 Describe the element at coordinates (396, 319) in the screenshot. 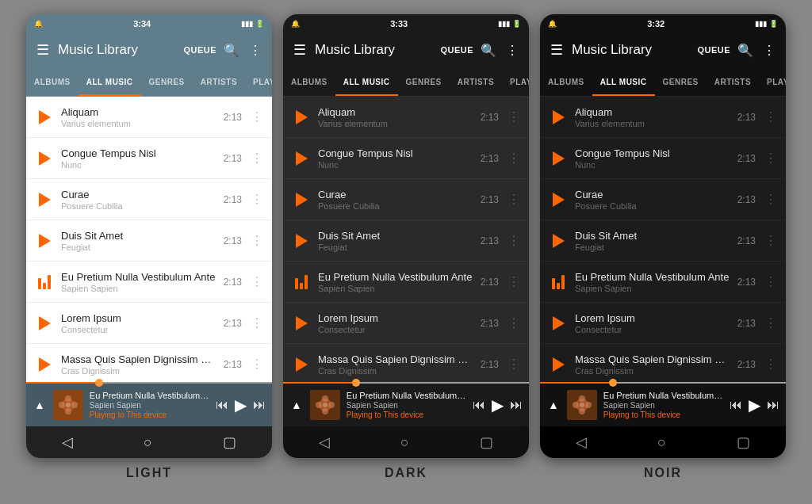

I see `song-title: Lorem Ipsum` at that location.